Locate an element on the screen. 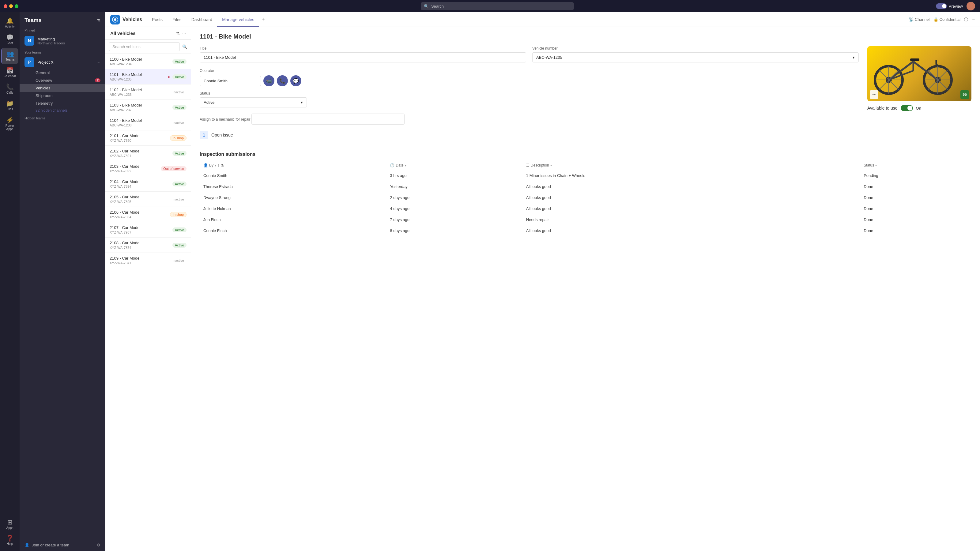  confidential-button: 🔒 Confidential is located at coordinates (947, 19).